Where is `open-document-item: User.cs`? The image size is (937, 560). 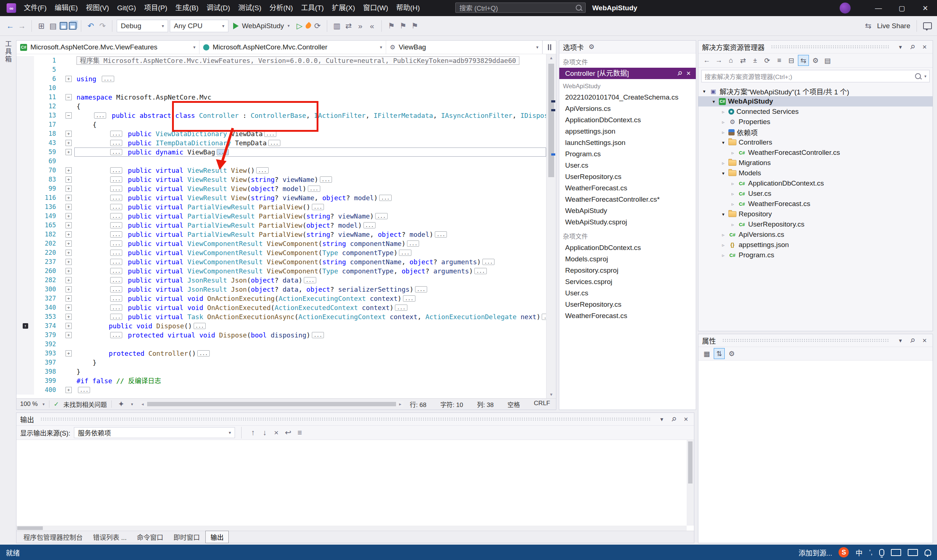 open-document-item: User.cs is located at coordinates (628, 293).